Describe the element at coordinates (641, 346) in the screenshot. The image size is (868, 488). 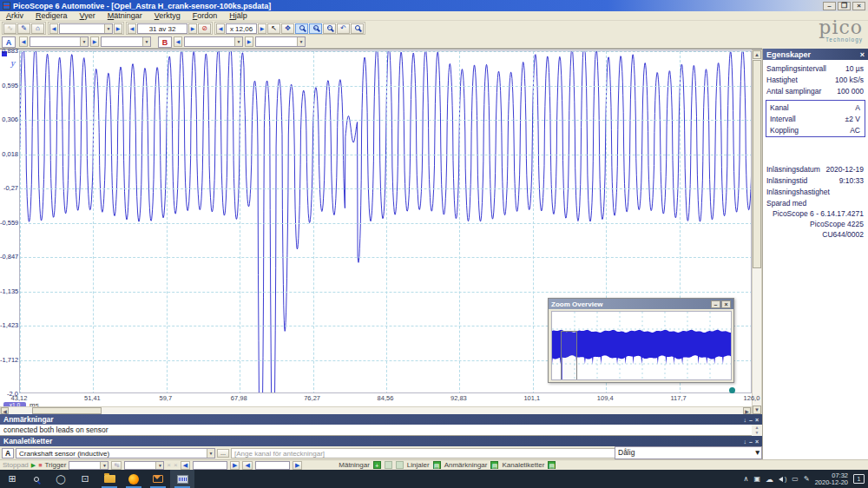
I see `zoom-overview-content` at that location.